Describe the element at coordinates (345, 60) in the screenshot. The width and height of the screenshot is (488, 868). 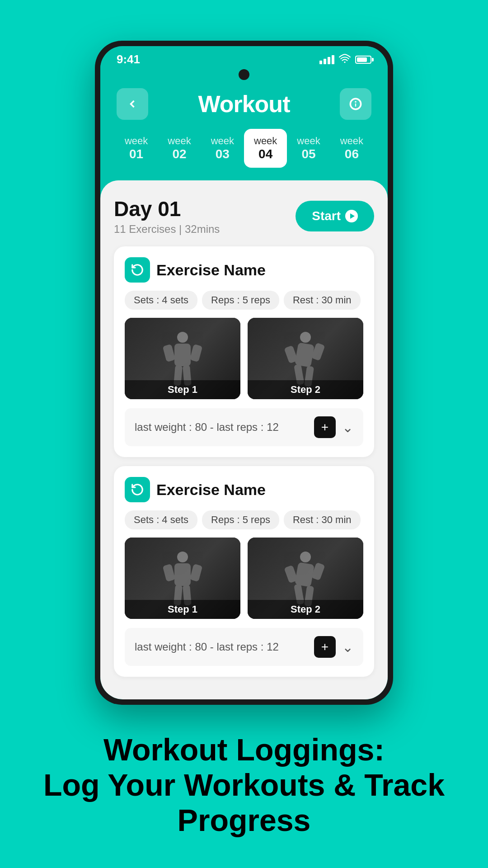
I see `wifi-icon` at that location.